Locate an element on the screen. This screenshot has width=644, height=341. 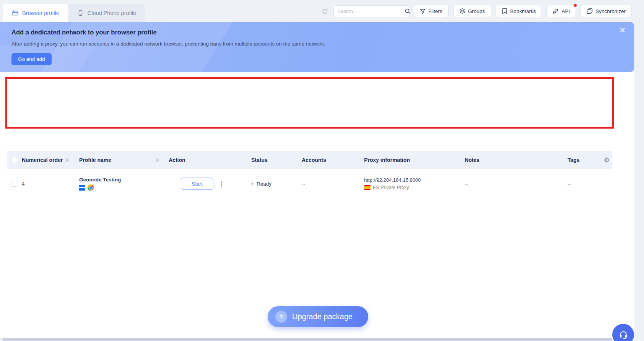
top-bar: Browser profile Cloud Phone profile Filt… is located at coordinates (317, 11).